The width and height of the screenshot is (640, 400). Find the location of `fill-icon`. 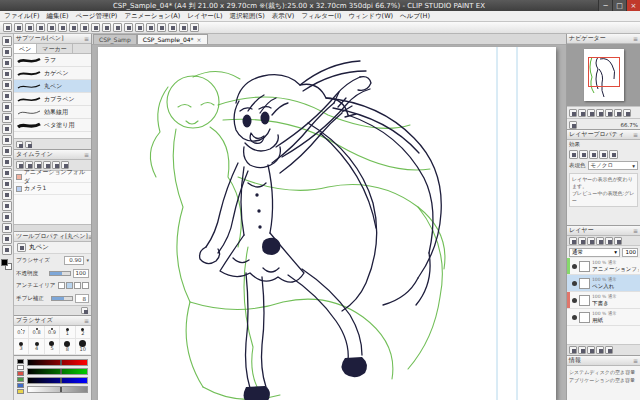

fill-icon is located at coordinates (7, 173).